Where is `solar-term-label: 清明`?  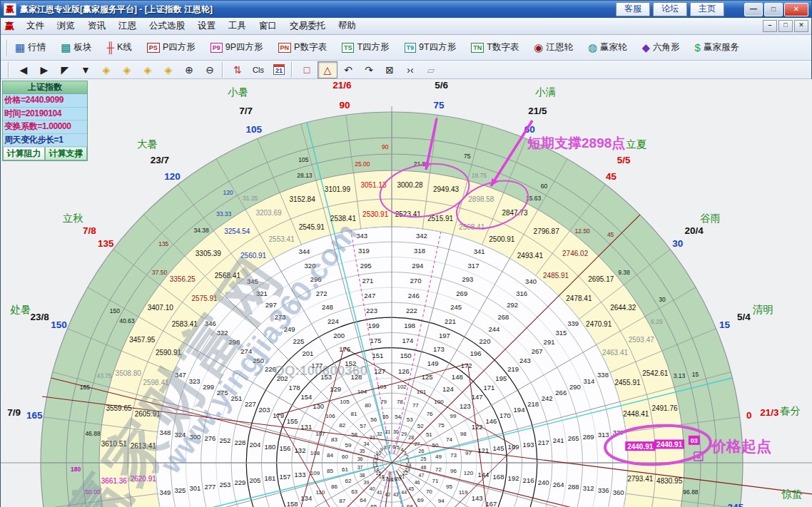
solar-term-label: 清明 is located at coordinates (763, 309).